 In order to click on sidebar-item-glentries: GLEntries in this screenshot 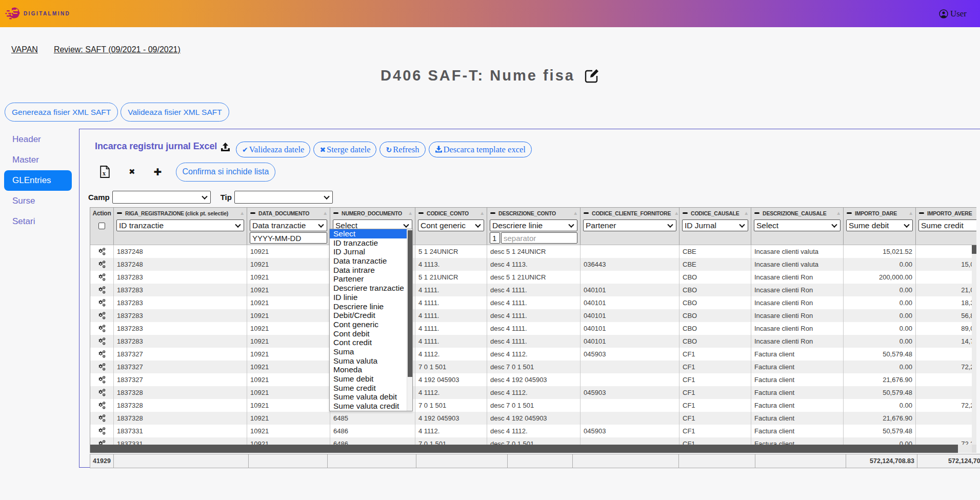, I will do `click(38, 181)`.